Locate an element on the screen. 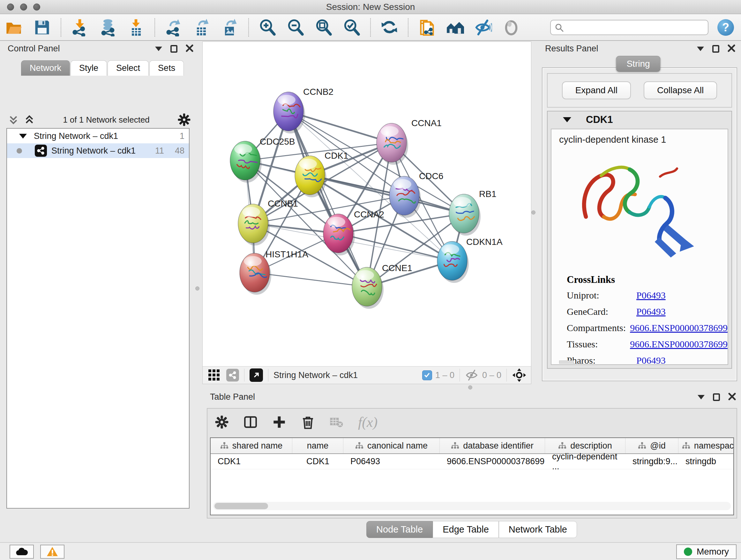 This screenshot has height=560, width=741. table-tab-node-table: Node Table is located at coordinates (400, 530).